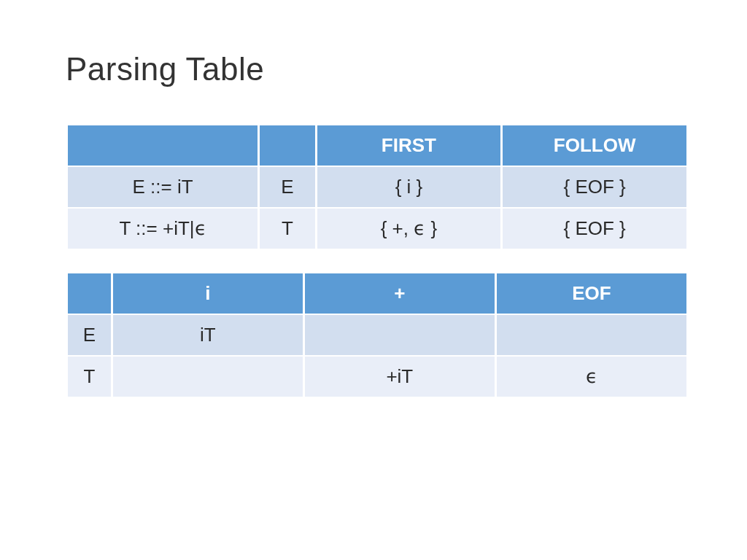 Image resolution: width=747 pixels, height=560 pixels. What do you see at coordinates (400, 376) in the screenshot?
I see `cell-plus: +iT` at bounding box center [400, 376].